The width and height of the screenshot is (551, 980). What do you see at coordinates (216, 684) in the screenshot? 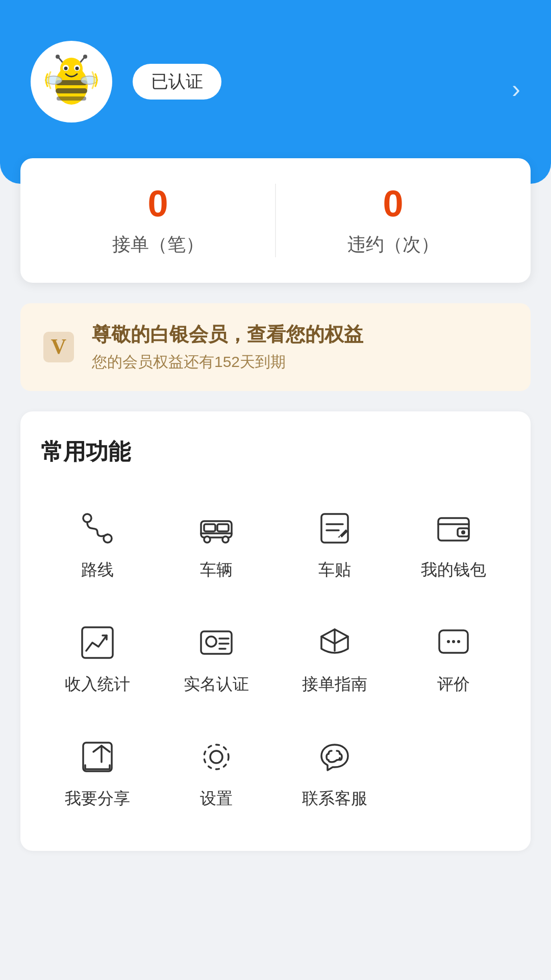
I see `identity-label: 实名认证` at bounding box center [216, 684].